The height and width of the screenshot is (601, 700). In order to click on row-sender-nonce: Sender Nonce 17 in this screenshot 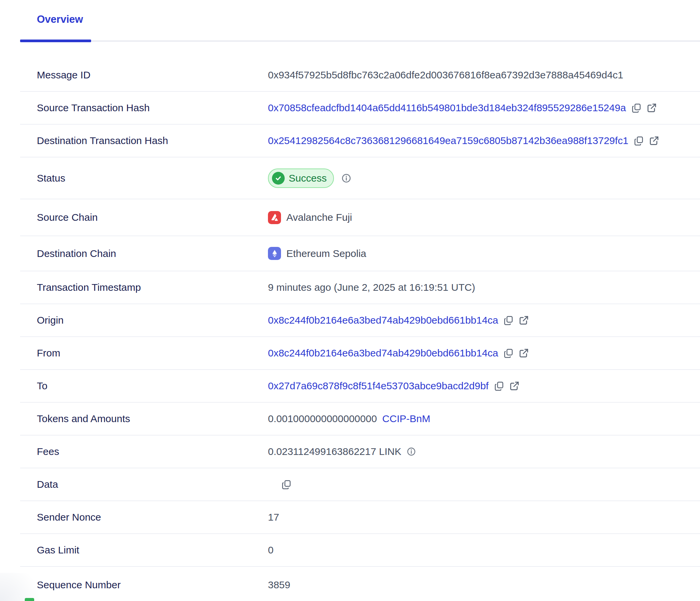, I will do `click(360, 518)`.